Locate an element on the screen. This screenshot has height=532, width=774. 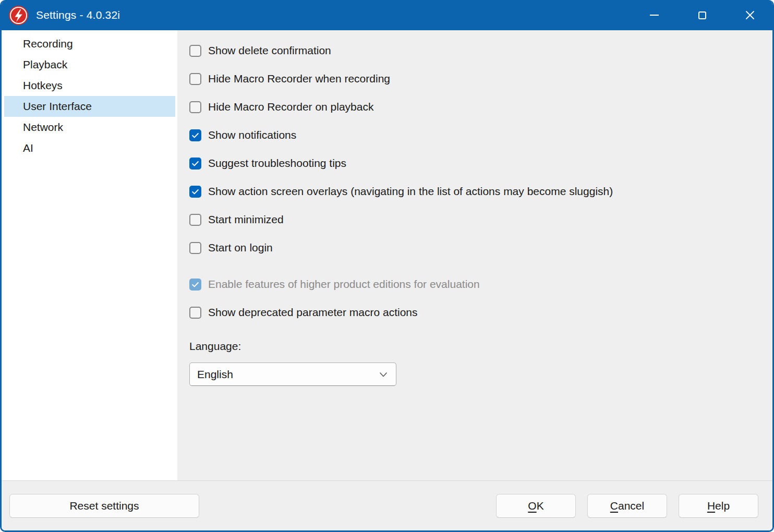
checkbox-row: Show action screen overlays (navigating … is located at coordinates (481, 191).